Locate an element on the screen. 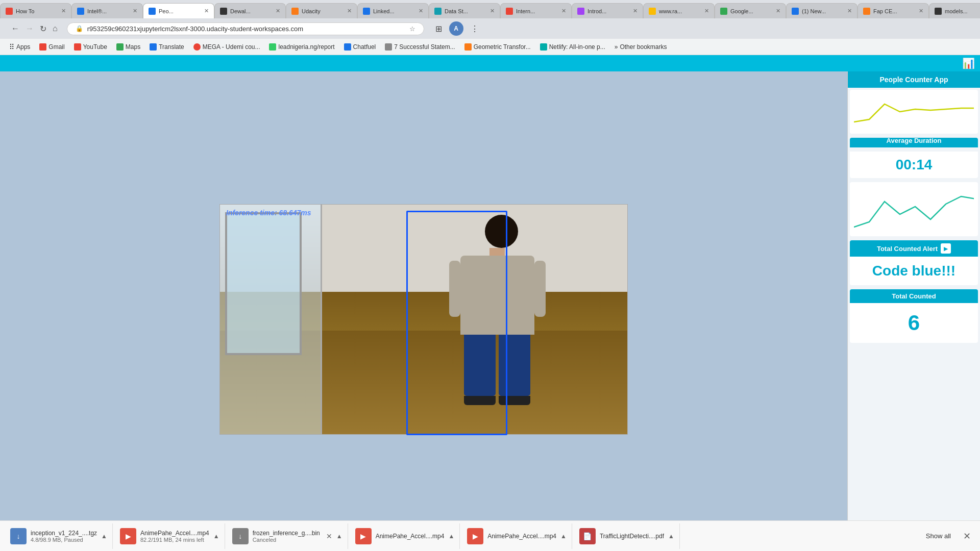  tab-close-4: ✕ is located at coordinates (278, 11).